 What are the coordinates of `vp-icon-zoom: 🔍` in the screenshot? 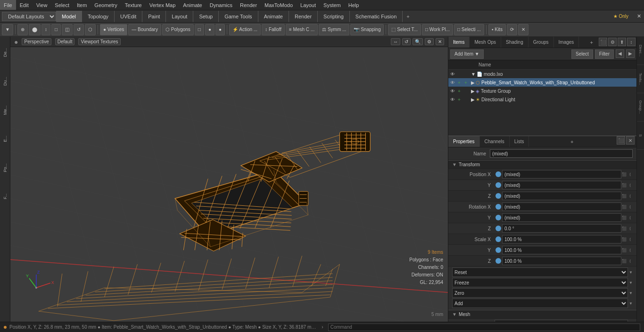 It's located at (418, 41).